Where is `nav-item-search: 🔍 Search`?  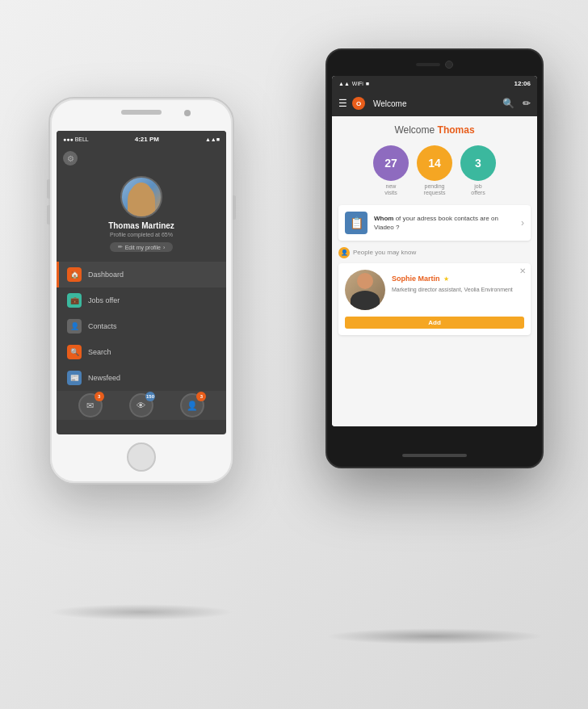 nav-item-search: 🔍 Search is located at coordinates (141, 352).